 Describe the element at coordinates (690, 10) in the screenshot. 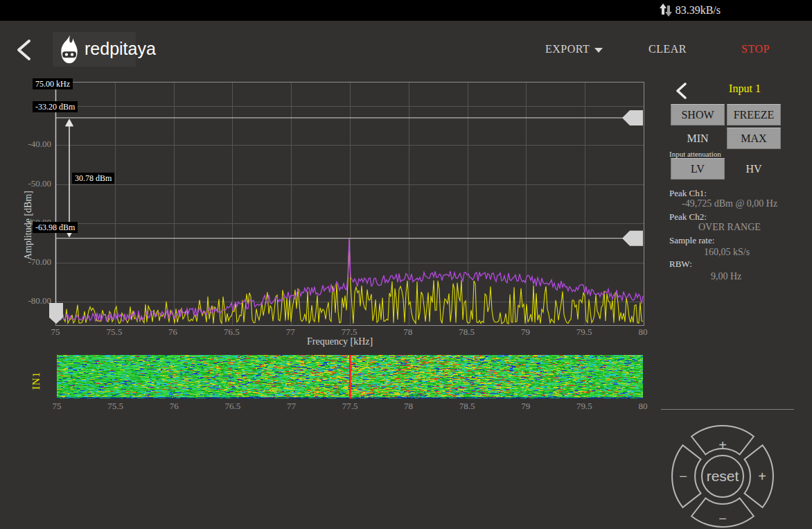

I see `network-throughput: 83.39kB/s` at that location.